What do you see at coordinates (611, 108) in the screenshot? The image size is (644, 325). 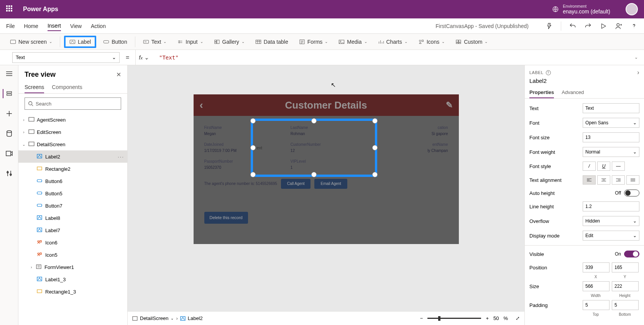 I see `prop-text-input` at bounding box center [611, 108].